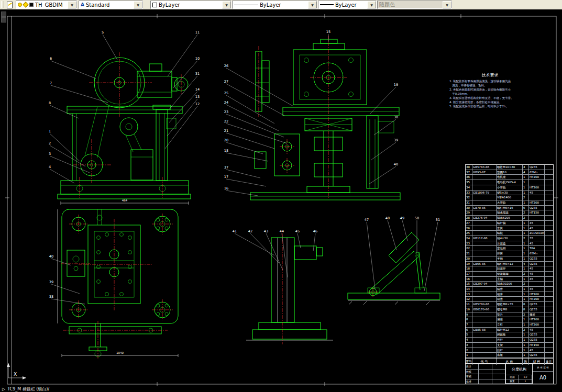 This screenshot has height=392, width=562. Describe the element at coordinates (509, 345) in the screenshot. I see `table-row: 3支架1HT150` at that location.